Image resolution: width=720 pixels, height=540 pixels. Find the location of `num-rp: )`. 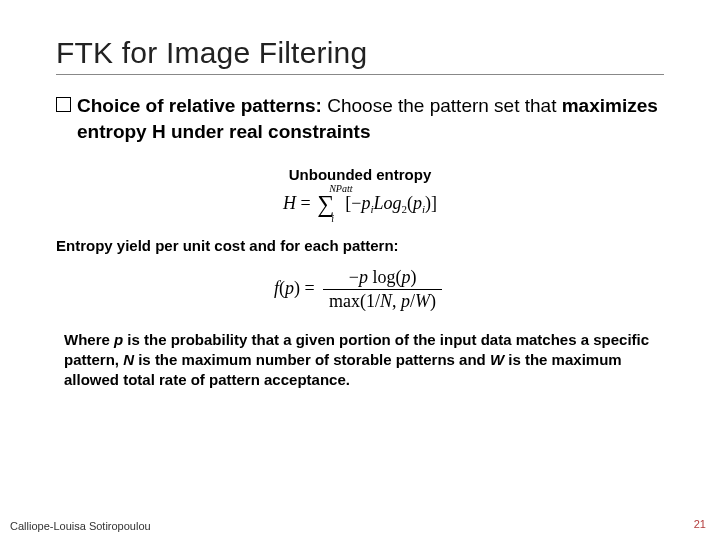

num-rp: ) is located at coordinates (413, 277).